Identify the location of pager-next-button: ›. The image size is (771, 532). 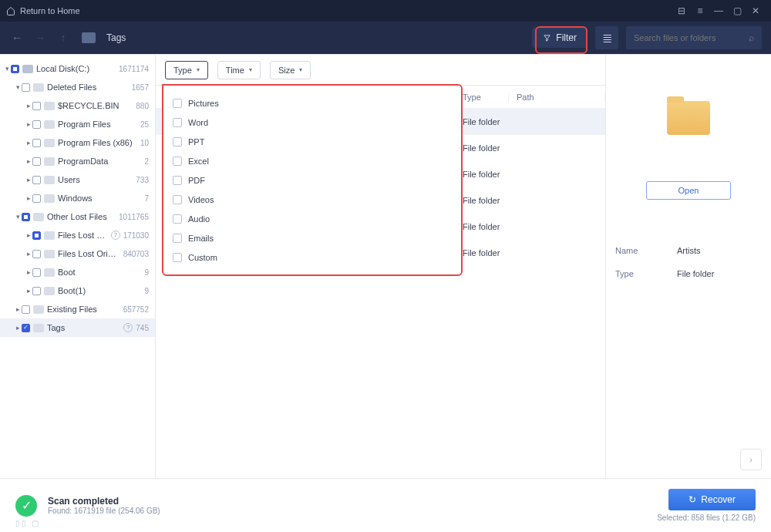
(751, 460).